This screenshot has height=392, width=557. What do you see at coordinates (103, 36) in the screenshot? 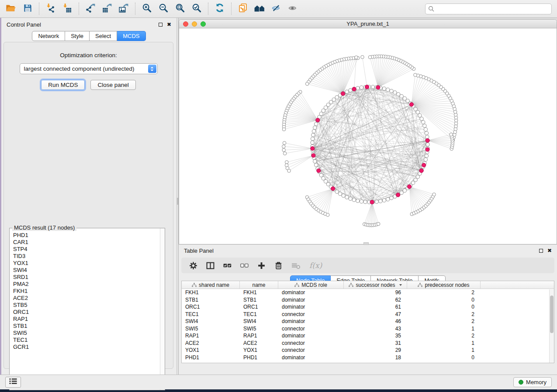
I see `tab-select: Select` at bounding box center [103, 36].